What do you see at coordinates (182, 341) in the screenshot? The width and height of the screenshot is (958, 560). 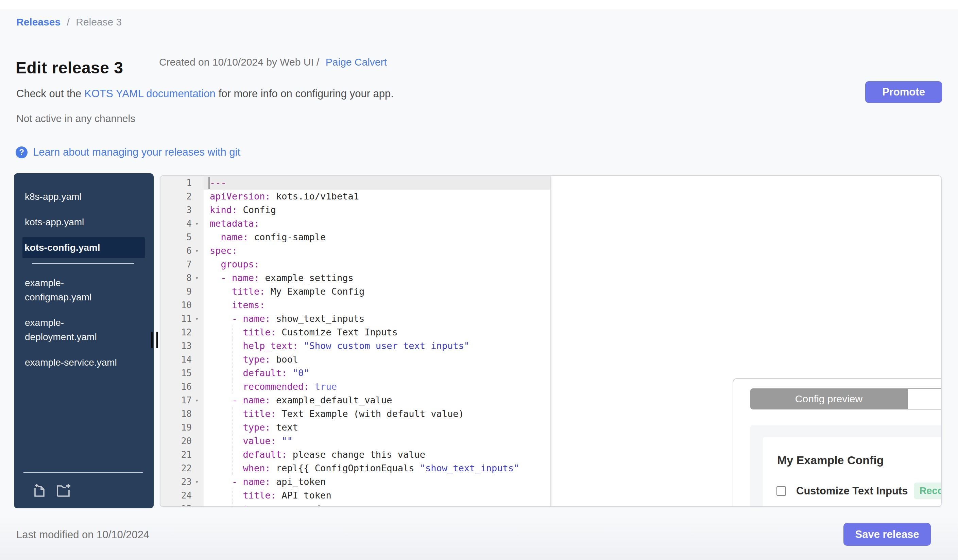 I see `editor-gutter: 1234▾56▾78▾91011▾121314151617▾1819202122…` at bounding box center [182, 341].